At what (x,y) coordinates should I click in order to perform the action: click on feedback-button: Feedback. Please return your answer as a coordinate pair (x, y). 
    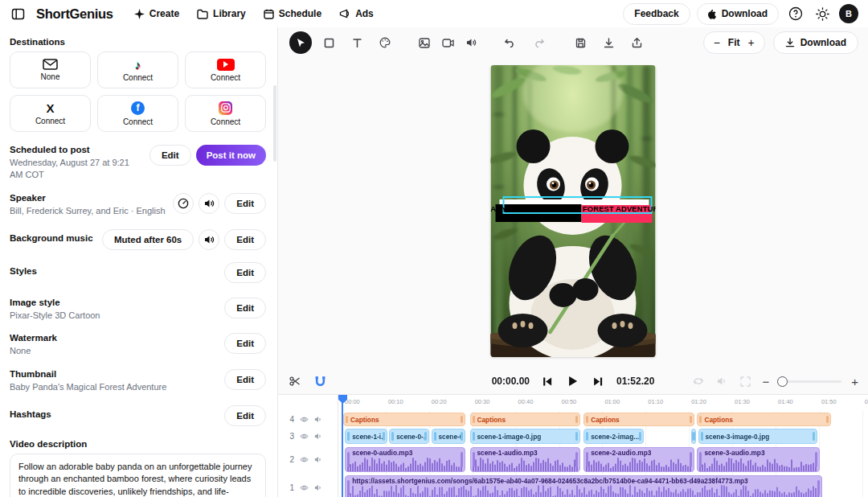
    Looking at the image, I should click on (656, 14).